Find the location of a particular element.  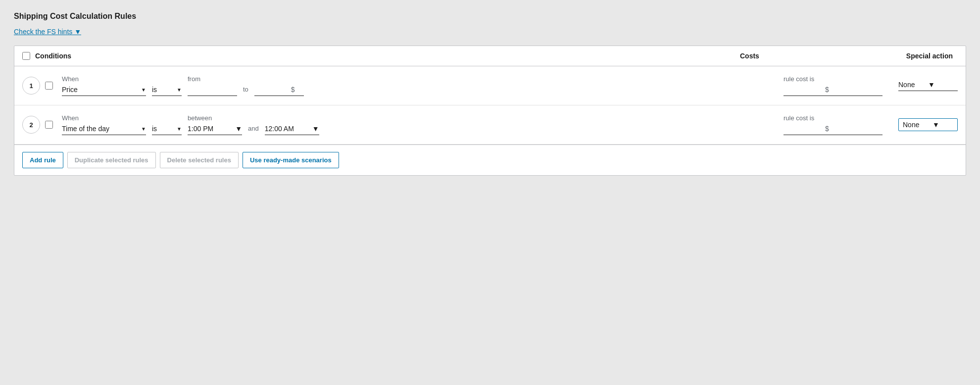

page-title: Shipping Cost Calculation Rules is located at coordinates (490, 16).